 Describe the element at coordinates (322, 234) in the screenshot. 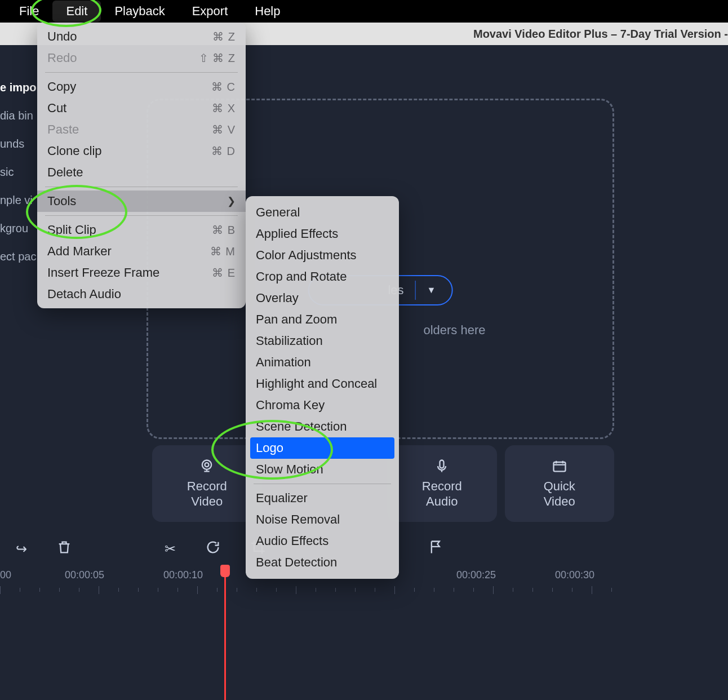

I see `tools-item-applied-effects: Applied Effects` at that location.